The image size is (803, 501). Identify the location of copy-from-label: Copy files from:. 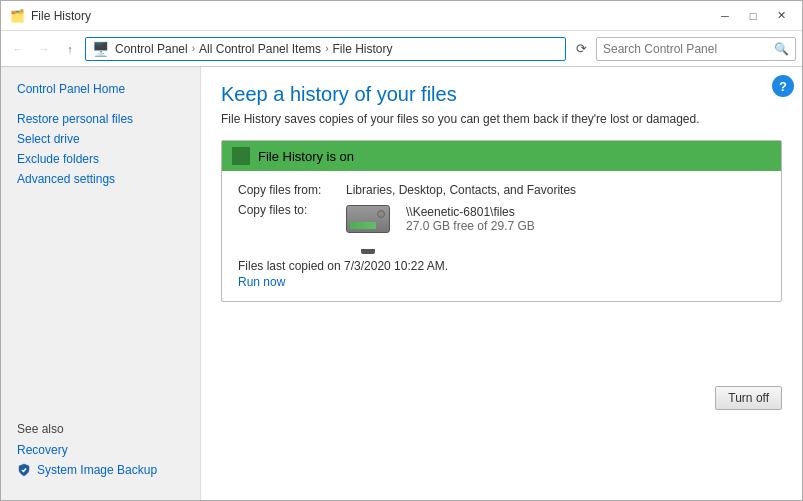
(288, 190).